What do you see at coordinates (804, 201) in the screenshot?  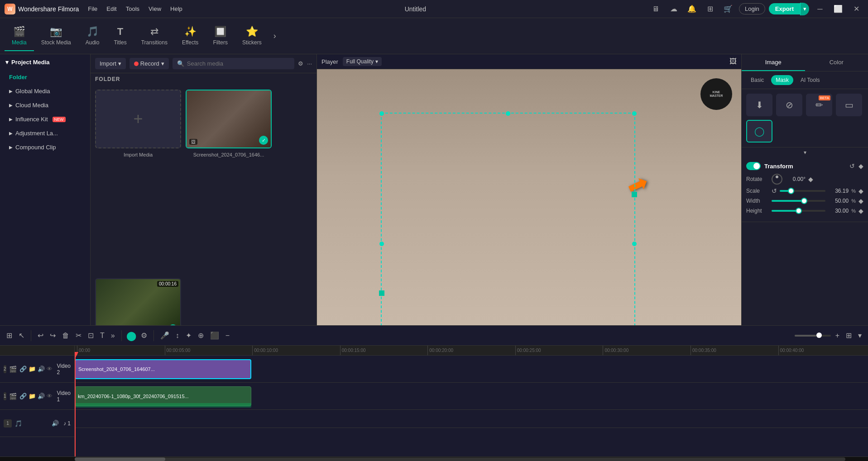 I see `width-thumb` at bounding box center [804, 201].